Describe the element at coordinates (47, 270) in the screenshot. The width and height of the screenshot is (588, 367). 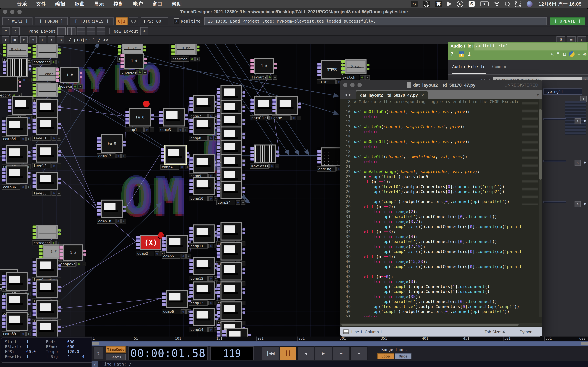
I see `node-levelnegative: levelnegative+` at that location.